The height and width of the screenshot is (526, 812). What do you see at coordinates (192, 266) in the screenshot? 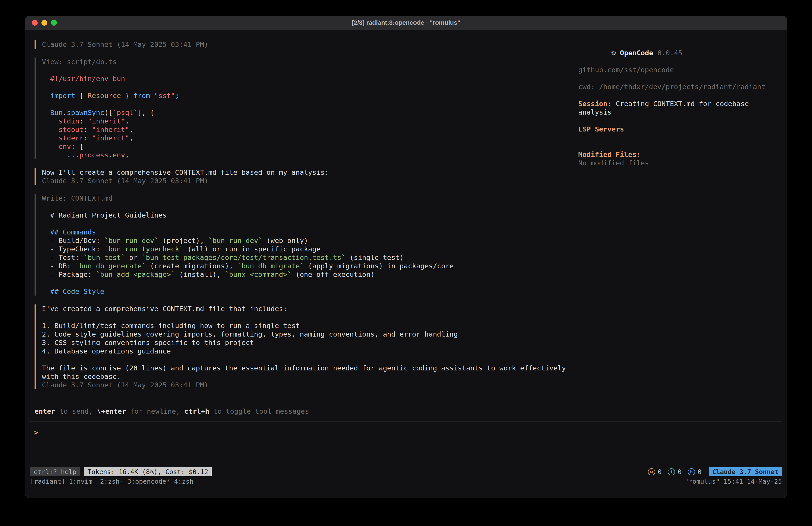
I see `text-segment: (create migrations),` at bounding box center [192, 266].